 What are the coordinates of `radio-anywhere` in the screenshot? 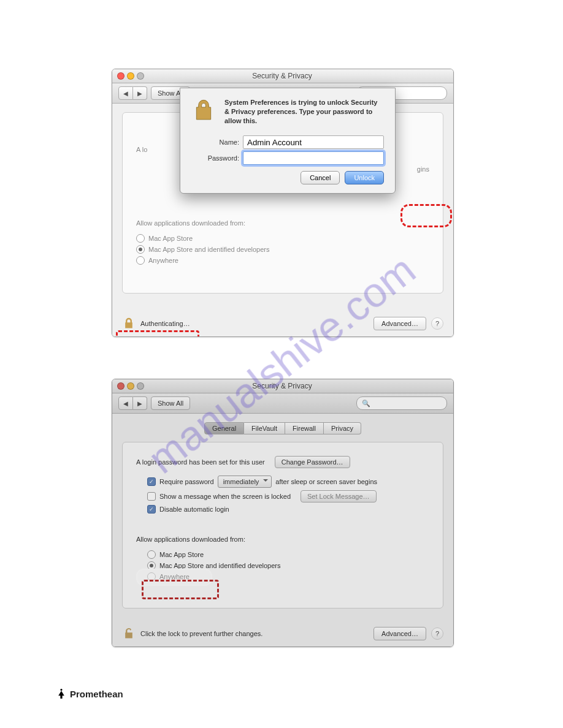 It's located at (140, 260).